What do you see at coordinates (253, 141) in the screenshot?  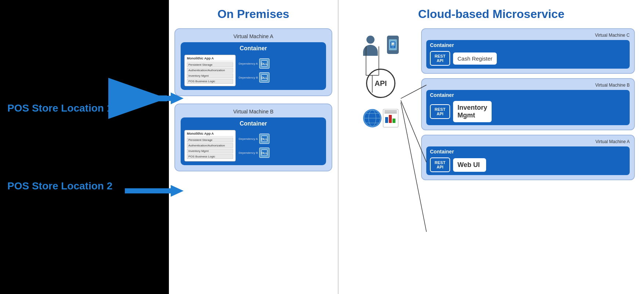 I see `container-b-box: Container Monolithic App A Persistent St…` at bounding box center [253, 141].